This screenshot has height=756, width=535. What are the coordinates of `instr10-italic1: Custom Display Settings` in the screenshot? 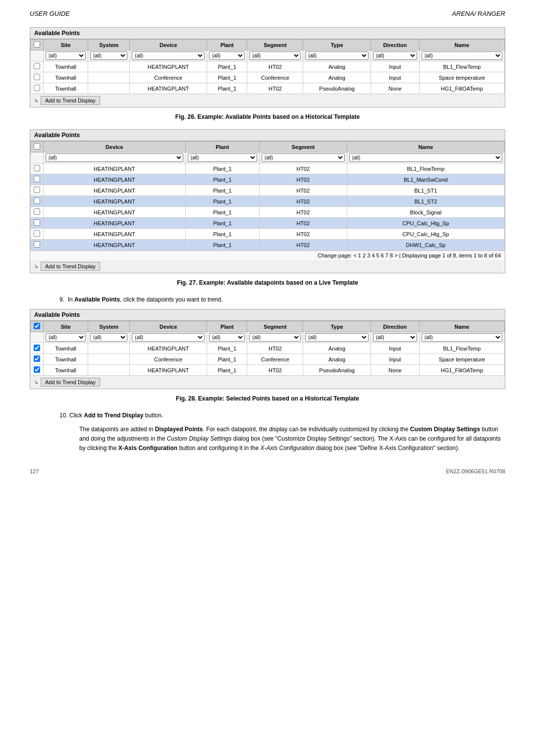 It's located at (199, 439).